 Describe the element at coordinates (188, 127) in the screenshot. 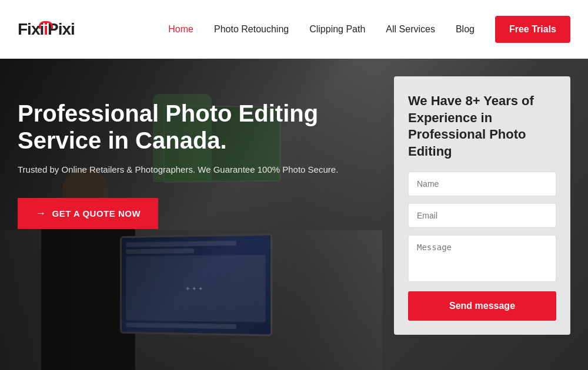

I see `hero-title: Professional Photo Editing Service in Ca…` at that location.